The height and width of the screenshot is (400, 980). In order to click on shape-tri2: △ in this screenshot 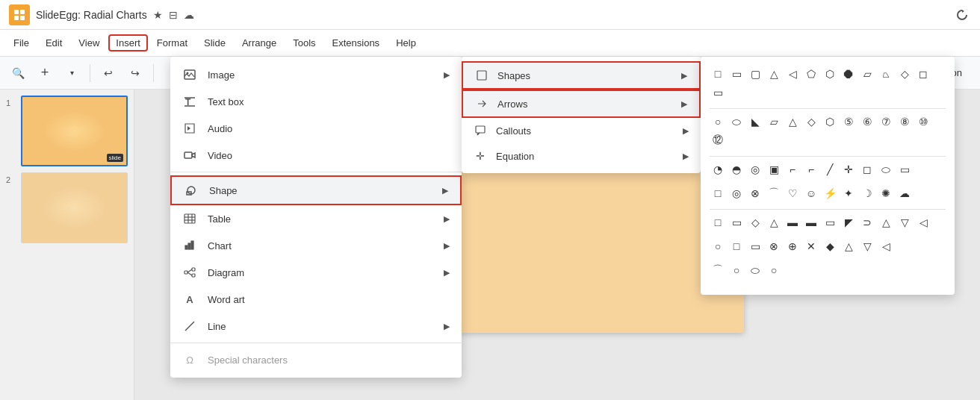, I will do `click(793, 122)`.